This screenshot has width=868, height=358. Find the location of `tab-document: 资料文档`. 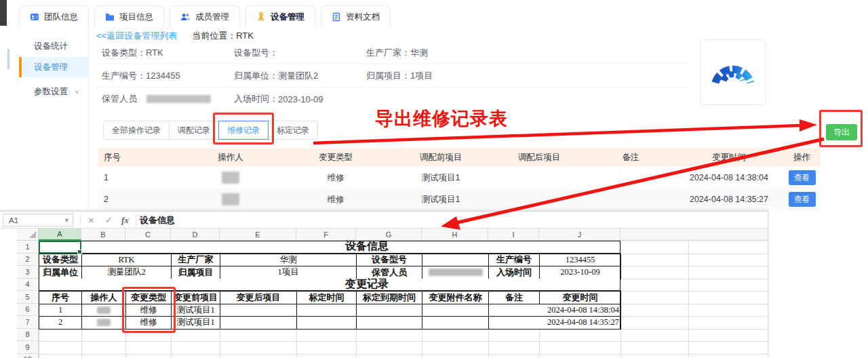

tab-document: 资料文档 is located at coordinates (355, 16).